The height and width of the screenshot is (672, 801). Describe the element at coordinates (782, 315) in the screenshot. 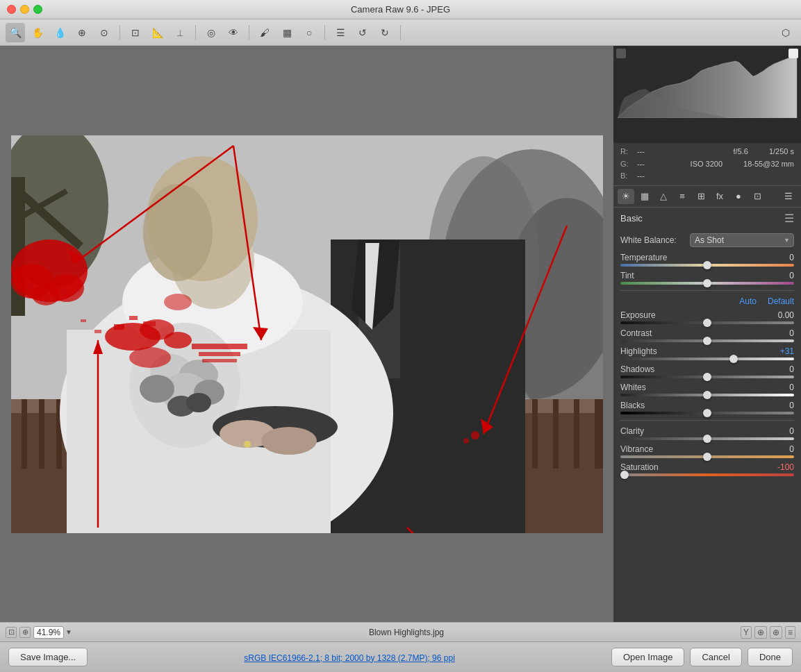

I see `exposure-value: 0.00` at that location.